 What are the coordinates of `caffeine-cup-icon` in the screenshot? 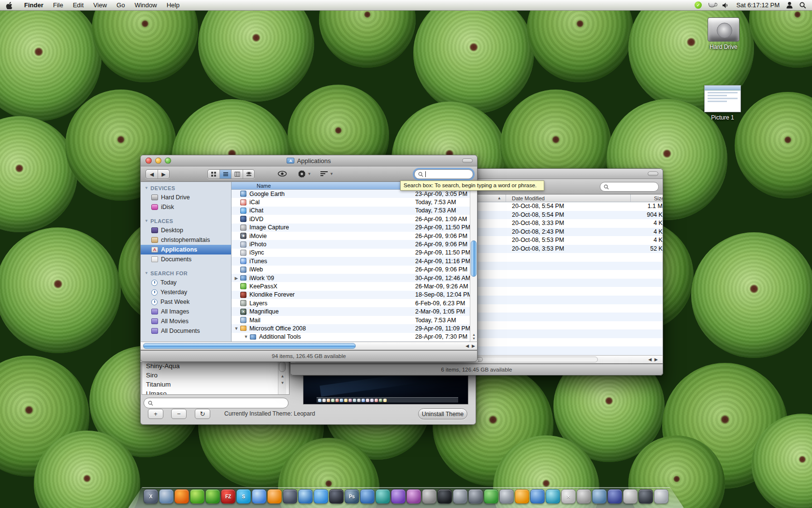 It's located at (712, 5).